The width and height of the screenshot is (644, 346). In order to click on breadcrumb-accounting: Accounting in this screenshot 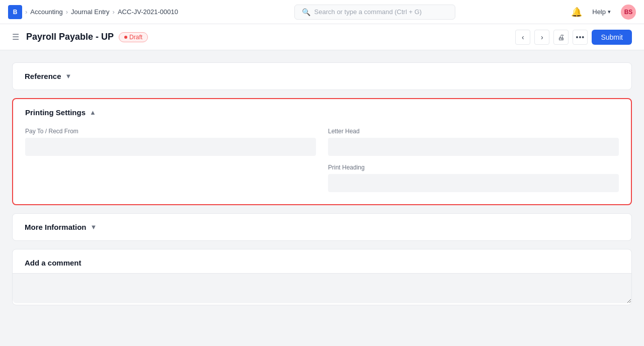, I will do `click(46, 12)`.